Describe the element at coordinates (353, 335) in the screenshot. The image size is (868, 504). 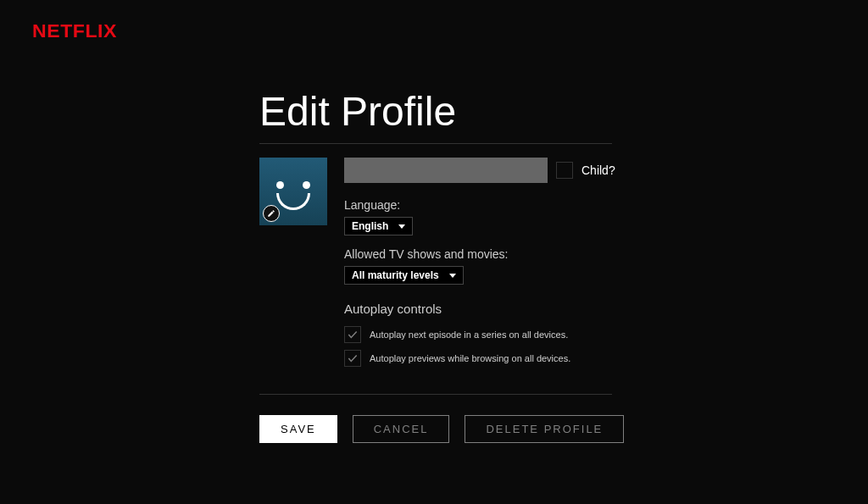
I see `autoplay-next-episode-checkbox` at that location.